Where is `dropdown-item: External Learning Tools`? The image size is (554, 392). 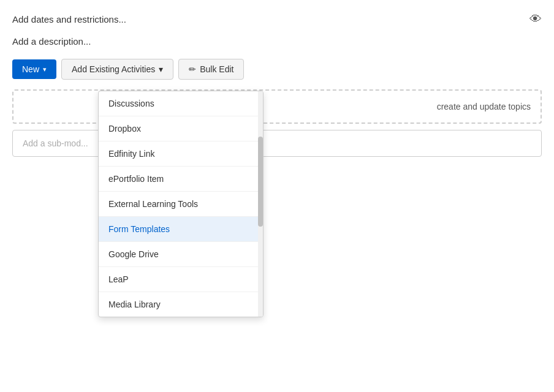 dropdown-item: External Learning Tools is located at coordinates (181, 205).